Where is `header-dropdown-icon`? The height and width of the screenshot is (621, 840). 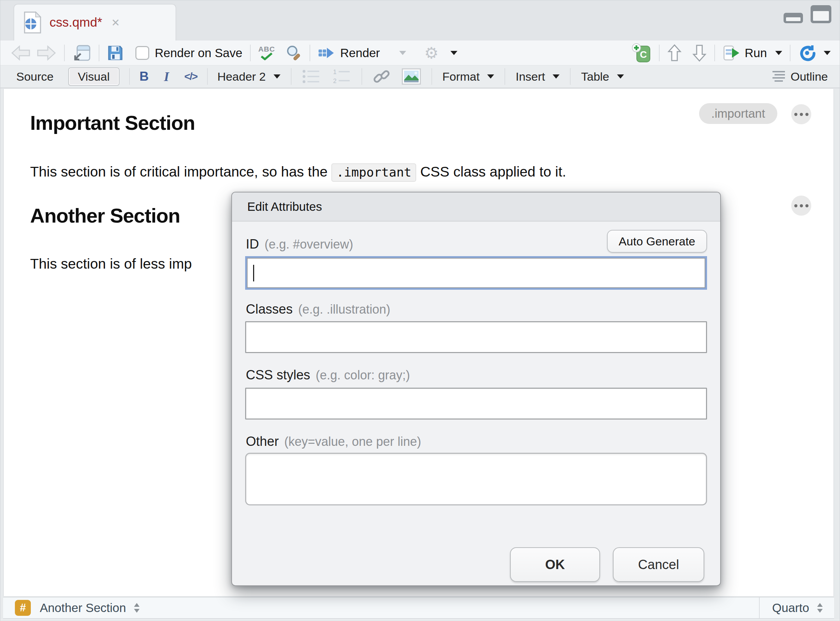 header-dropdown-icon is located at coordinates (277, 77).